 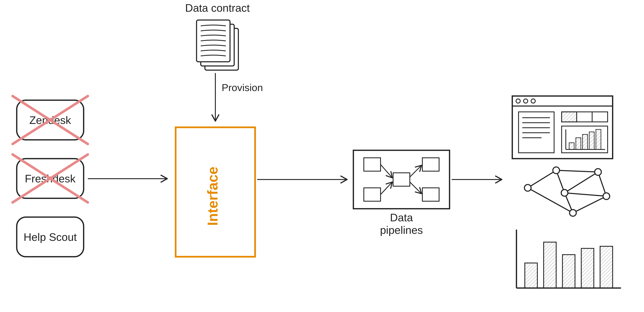 What do you see at coordinates (50, 237) in the screenshot?
I see `source-helpscout-label: Help Scout` at bounding box center [50, 237].